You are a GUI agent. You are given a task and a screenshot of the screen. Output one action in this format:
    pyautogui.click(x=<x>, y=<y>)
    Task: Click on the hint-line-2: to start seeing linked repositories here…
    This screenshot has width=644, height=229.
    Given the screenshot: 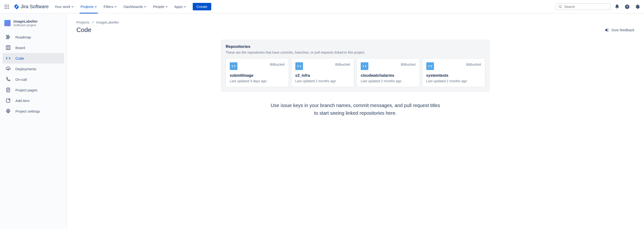 What is the action you would take?
    pyautogui.click(x=356, y=113)
    